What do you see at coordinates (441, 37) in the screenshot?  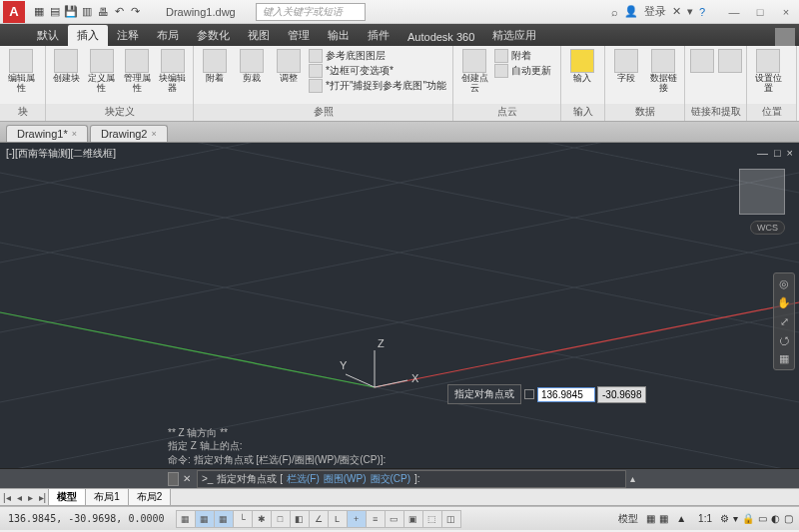 I see `ribbon-tab: Autodesk 360` at bounding box center [441, 37].